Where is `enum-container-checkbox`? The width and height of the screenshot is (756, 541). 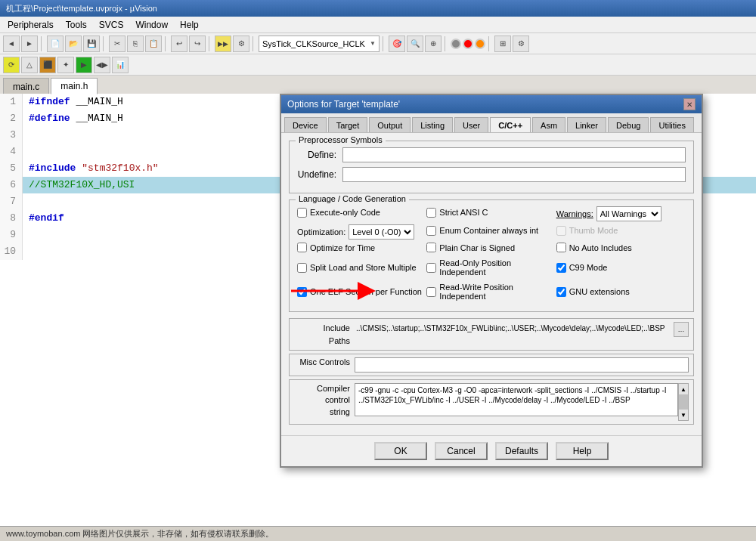
enum-container-checkbox is located at coordinates (431, 231).